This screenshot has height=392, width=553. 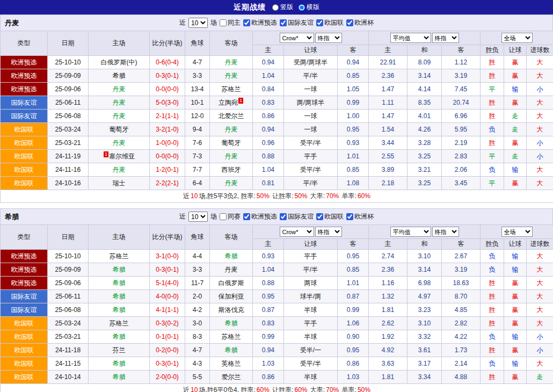 What do you see at coordinates (119, 62) in the screenshot?
I see `team-name: 白俄罗斯(中)` at bounding box center [119, 62].